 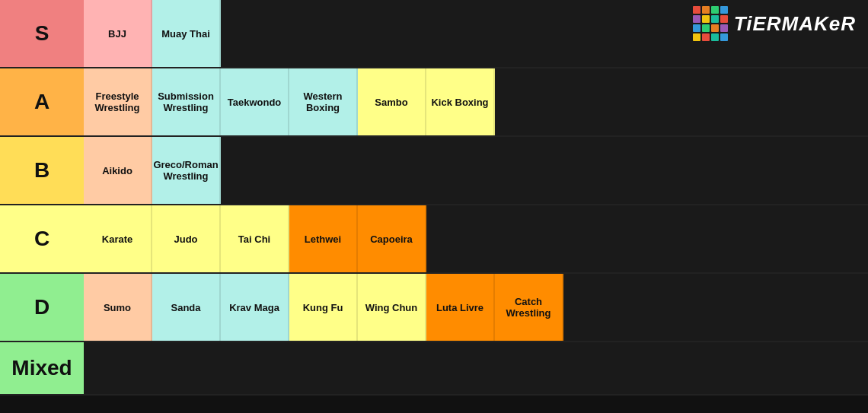 What do you see at coordinates (187, 239) in the screenshot?
I see `tier-item: Judo` at bounding box center [187, 239].